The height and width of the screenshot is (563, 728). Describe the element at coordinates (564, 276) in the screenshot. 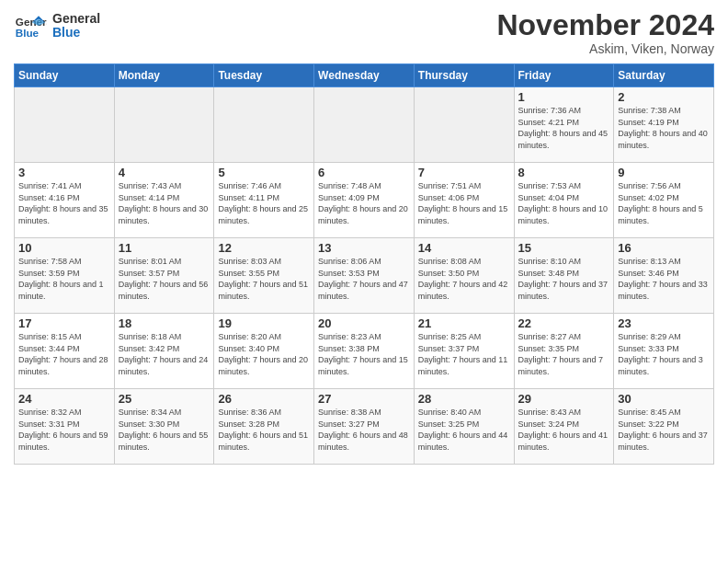

I see `calendar-cell: 15Sunrise: 8:10 AMSunset: 3:48 PMDayligh…` at that location.